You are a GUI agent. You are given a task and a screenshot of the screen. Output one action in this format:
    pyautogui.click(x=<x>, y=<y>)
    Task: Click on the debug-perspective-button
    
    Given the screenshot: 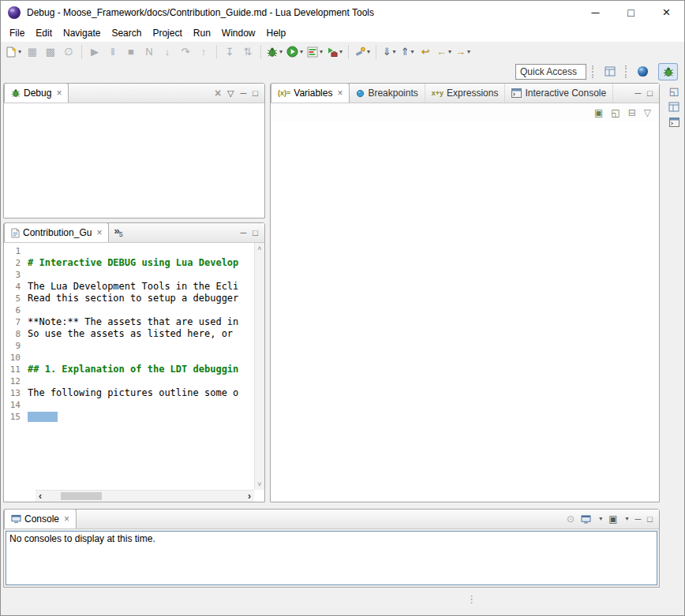 What is the action you would take?
    pyautogui.click(x=668, y=72)
    